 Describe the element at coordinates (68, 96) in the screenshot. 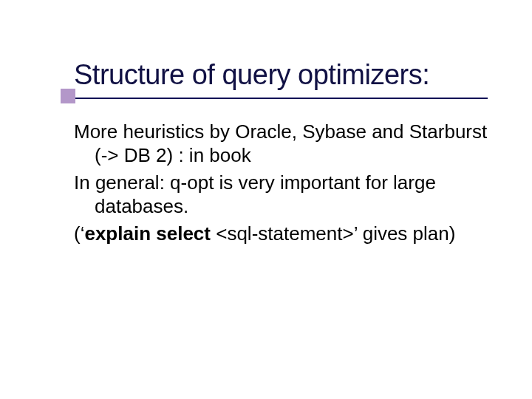

I see `accent-square-icon` at that location.